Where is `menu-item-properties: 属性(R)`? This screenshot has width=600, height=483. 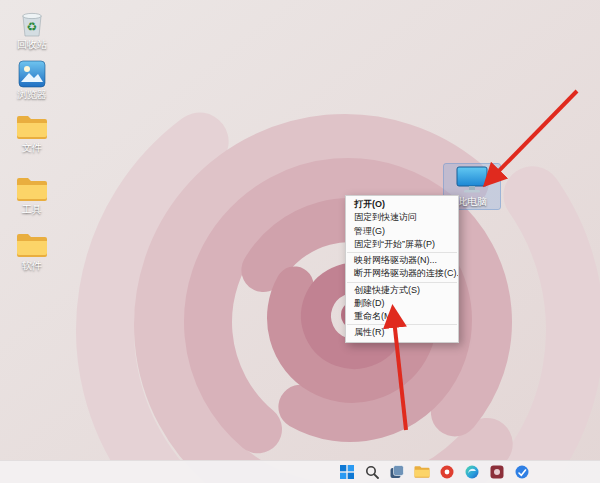
menu-item-properties: 属性(R) is located at coordinates (402, 332).